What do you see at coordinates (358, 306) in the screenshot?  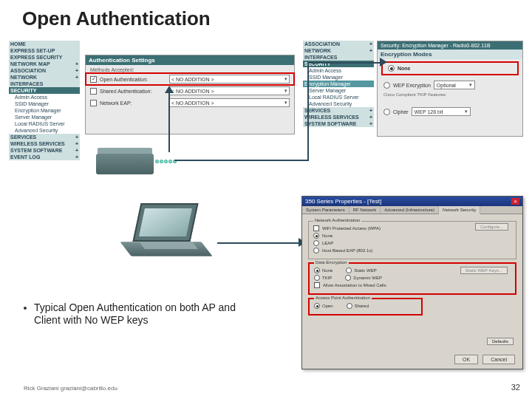 I see `enc-option: Shared` at bounding box center [358, 306].